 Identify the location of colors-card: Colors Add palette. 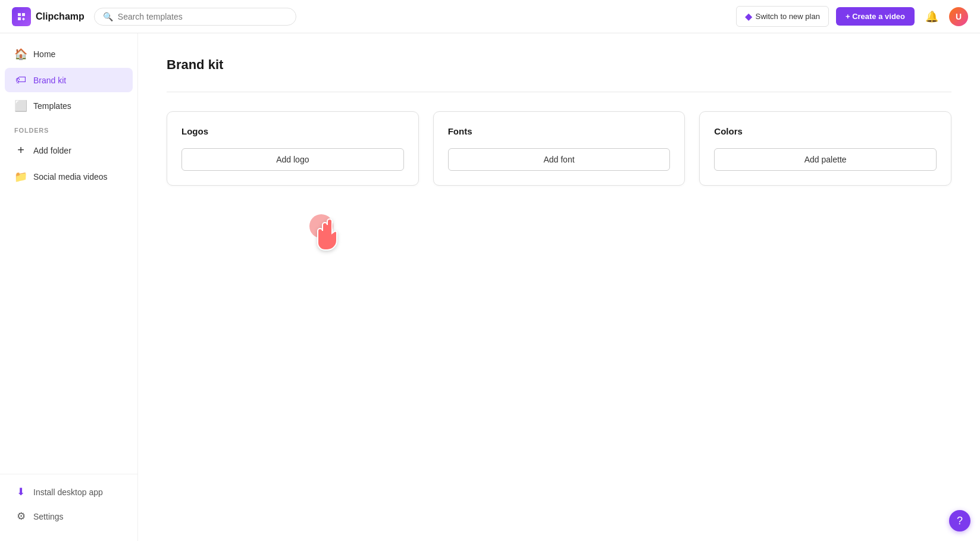
(825, 149).